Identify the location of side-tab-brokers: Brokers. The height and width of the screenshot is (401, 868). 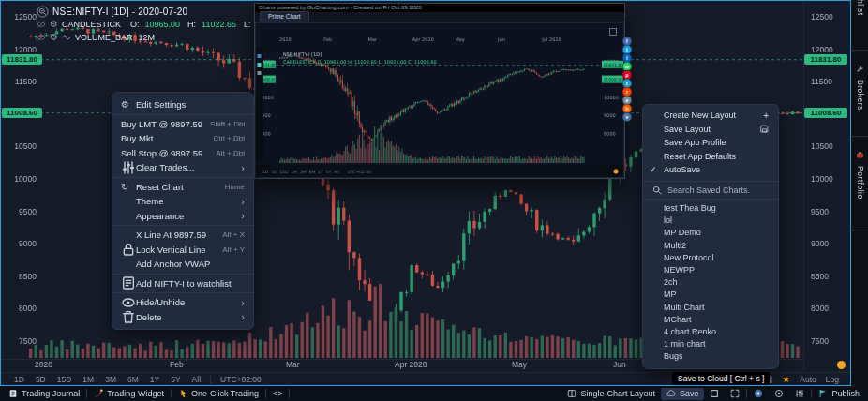
(861, 97).